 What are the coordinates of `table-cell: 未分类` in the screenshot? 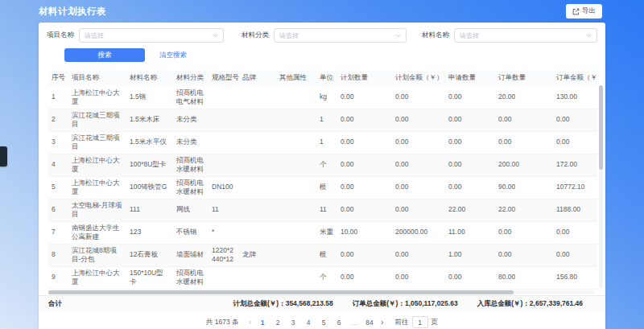 It's located at (191, 142).